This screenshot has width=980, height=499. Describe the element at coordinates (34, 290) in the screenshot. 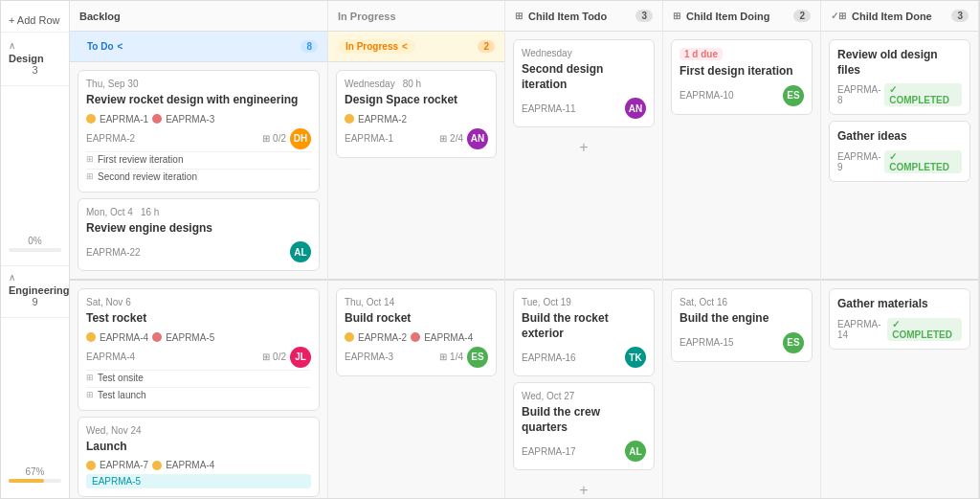

I see `engineering-label: Engineering` at that location.